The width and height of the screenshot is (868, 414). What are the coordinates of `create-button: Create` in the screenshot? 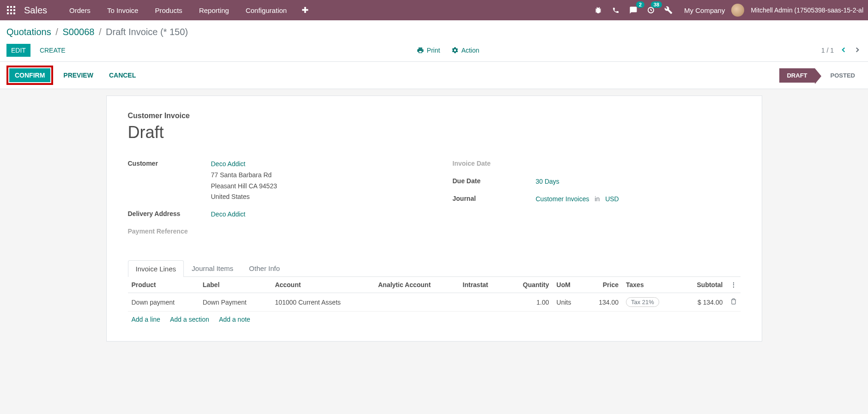 It's located at (53, 50).